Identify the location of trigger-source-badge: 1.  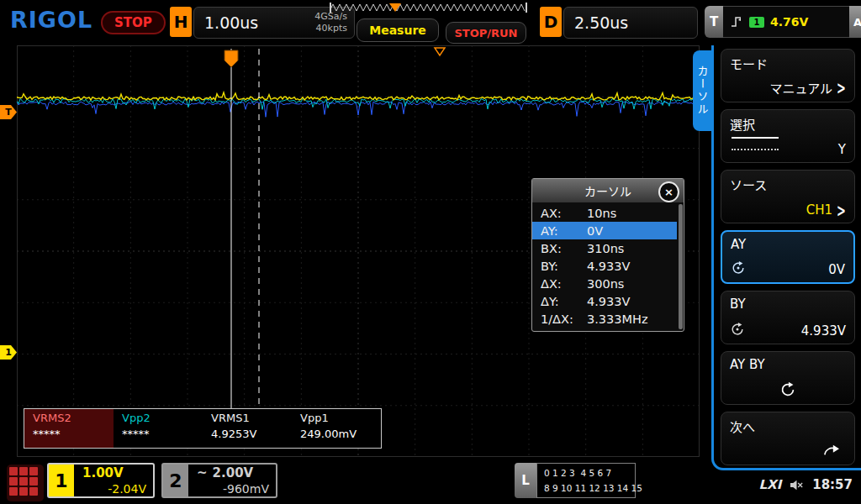
(757, 22).